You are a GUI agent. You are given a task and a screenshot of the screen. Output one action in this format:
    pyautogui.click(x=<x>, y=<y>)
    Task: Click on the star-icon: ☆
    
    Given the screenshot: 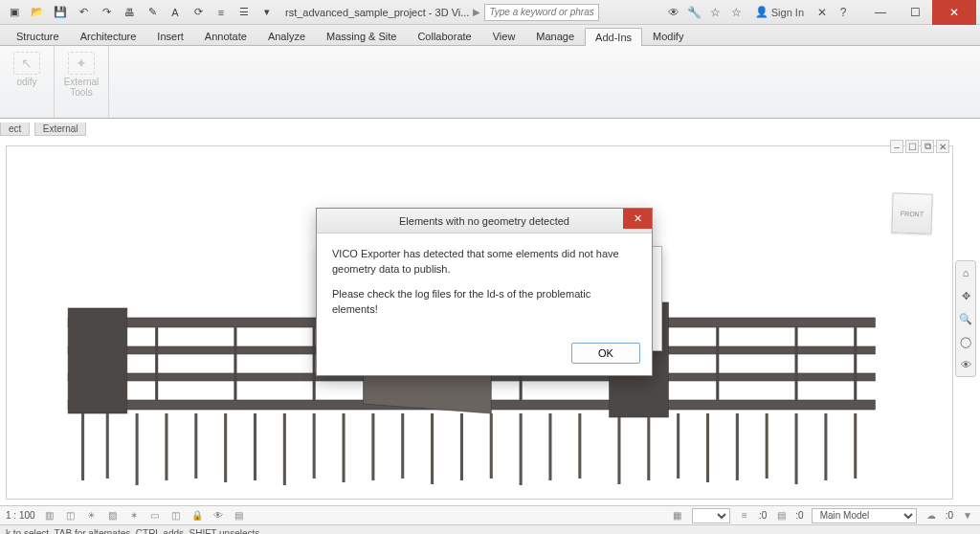 What is the action you would take?
    pyautogui.click(x=716, y=12)
    